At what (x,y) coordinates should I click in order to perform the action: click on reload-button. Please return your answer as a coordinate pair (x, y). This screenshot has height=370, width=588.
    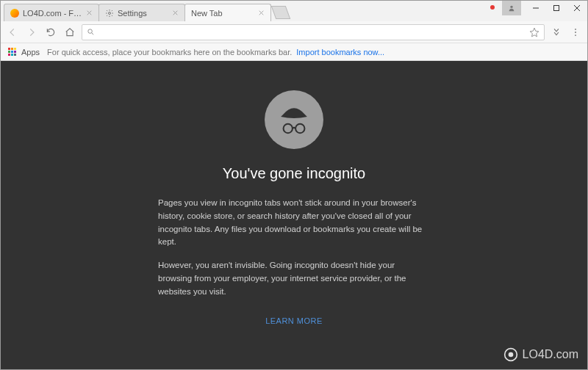
    Looking at the image, I should click on (51, 32).